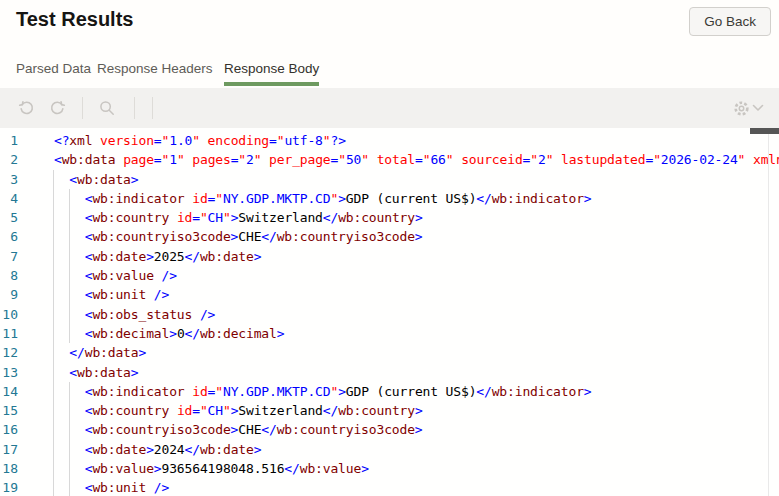 This screenshot has height=496, width=779. What do you see at coordinates (730, 22) in the screenshot?
I see `go-back-button: Go Back` at bounding box center [730, 22].